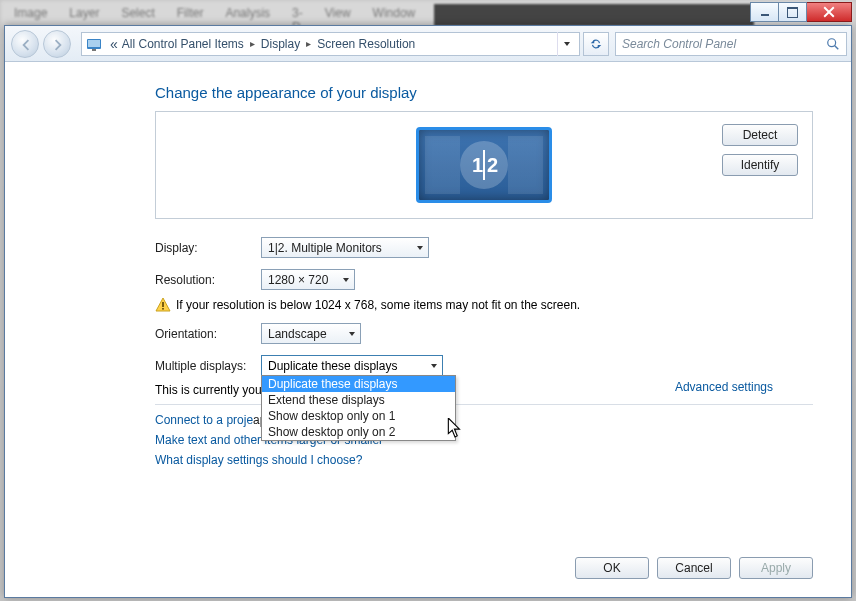  I want to click on refresh-button, so click(596, 44).